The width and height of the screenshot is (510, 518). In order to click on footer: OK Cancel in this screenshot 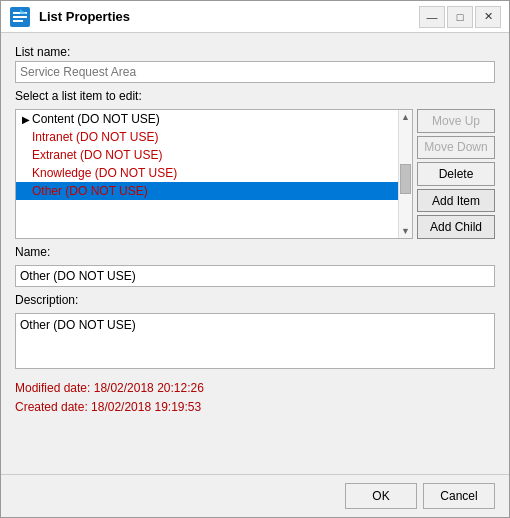, I will do `click(255, 496)`.